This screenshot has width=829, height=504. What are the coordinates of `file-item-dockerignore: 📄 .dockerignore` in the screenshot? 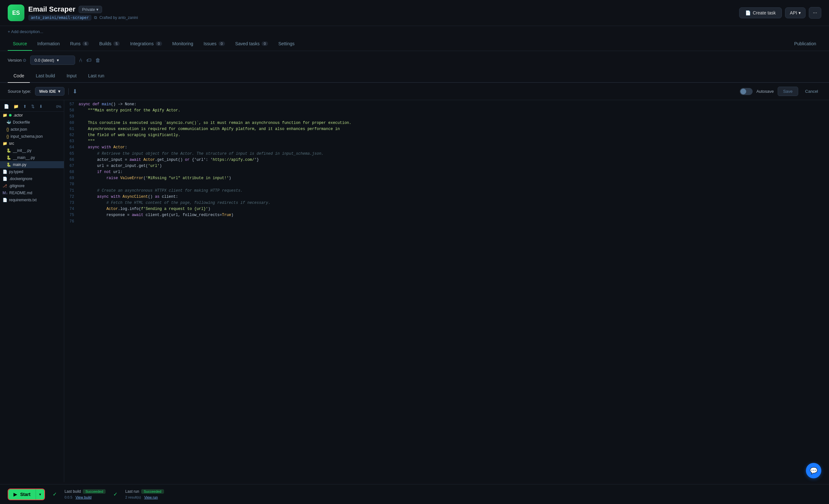 It's located at (32, 179).